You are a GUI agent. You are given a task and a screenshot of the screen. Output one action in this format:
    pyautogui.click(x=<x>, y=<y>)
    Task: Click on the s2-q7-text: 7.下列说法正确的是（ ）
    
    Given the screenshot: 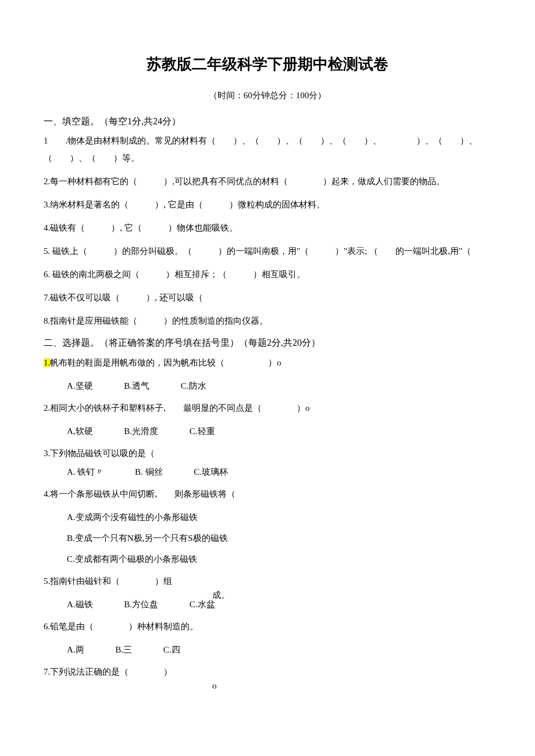 What is the action you would take?
    pyautogui.click(x=108, y=672)
    